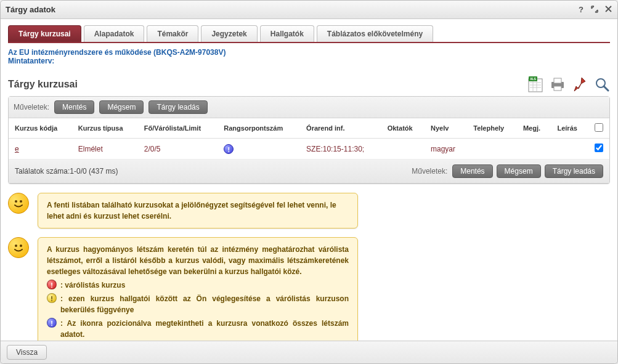 The image size is (618, 364). I want to click on save-button: Mentés, so click(74, 107).